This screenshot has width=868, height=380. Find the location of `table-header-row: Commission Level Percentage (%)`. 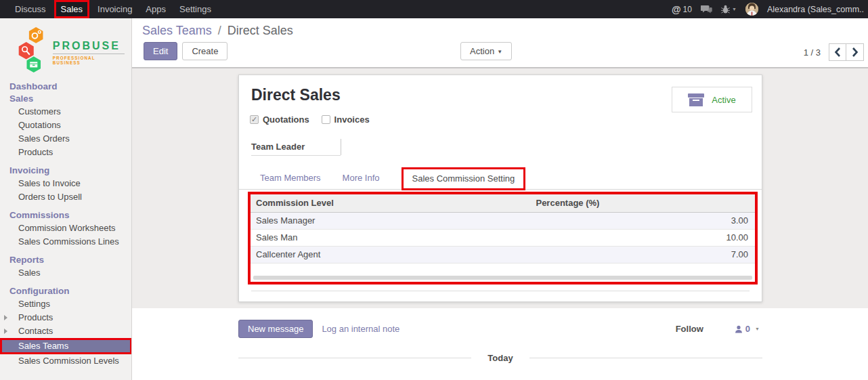

table-header-row: Commission Level Percentage (%) is located at coordinates (502, 203).